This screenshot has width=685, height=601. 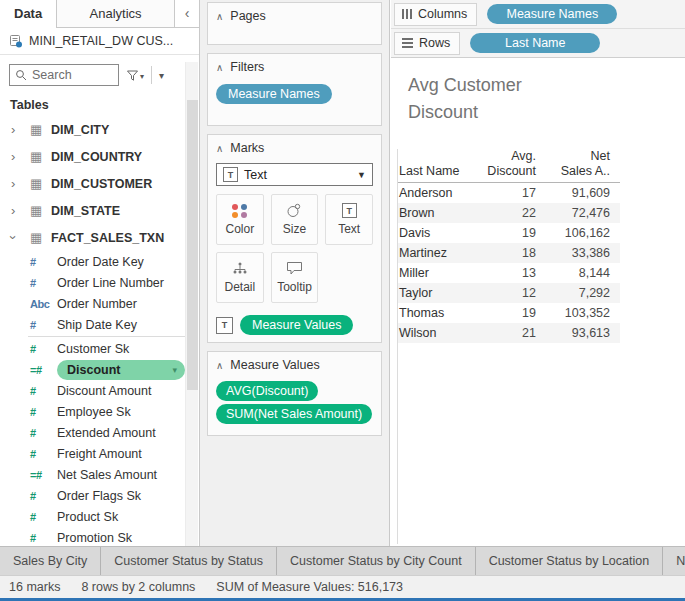 What do you see at coordinates (310, 587) in the screenshot?
I see `status-sum-measure-values: SUM of Measure Values: 516,173` at bounding box center [310, 587].